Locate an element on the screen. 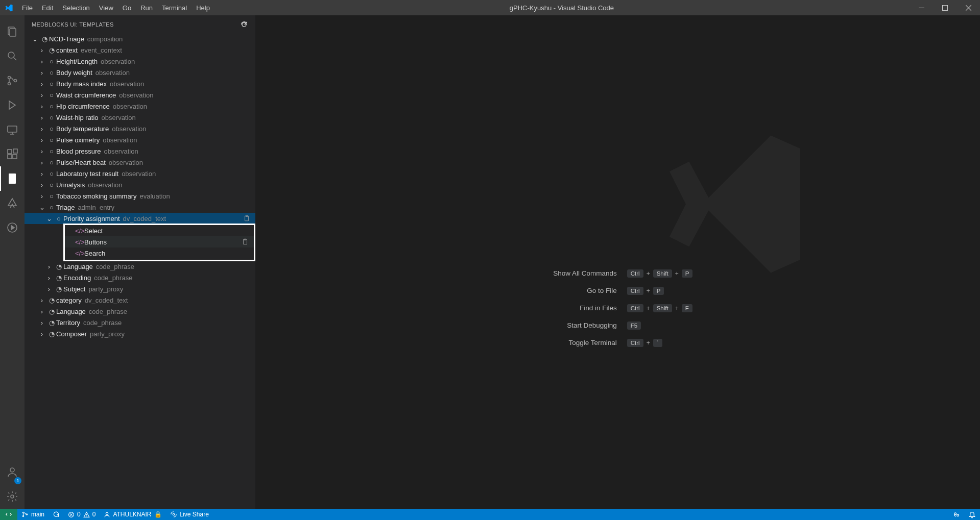  azure-icon is located at coordinates (12, 203).